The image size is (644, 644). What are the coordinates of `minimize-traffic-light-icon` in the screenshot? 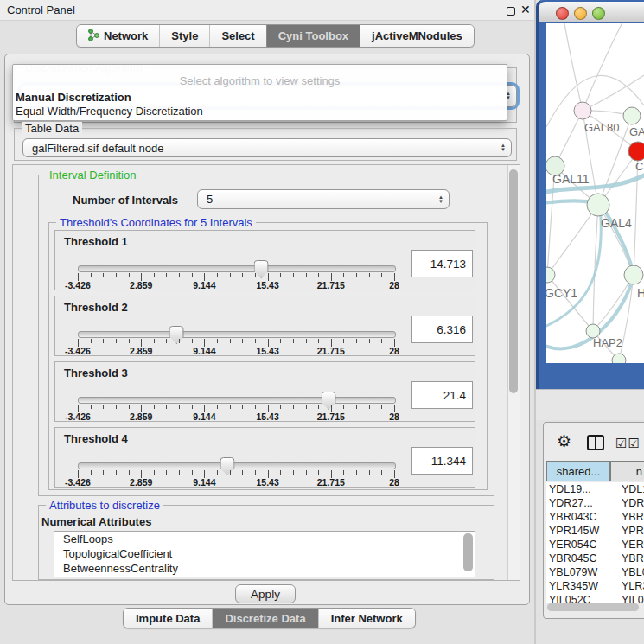 It's located at (581, 14).